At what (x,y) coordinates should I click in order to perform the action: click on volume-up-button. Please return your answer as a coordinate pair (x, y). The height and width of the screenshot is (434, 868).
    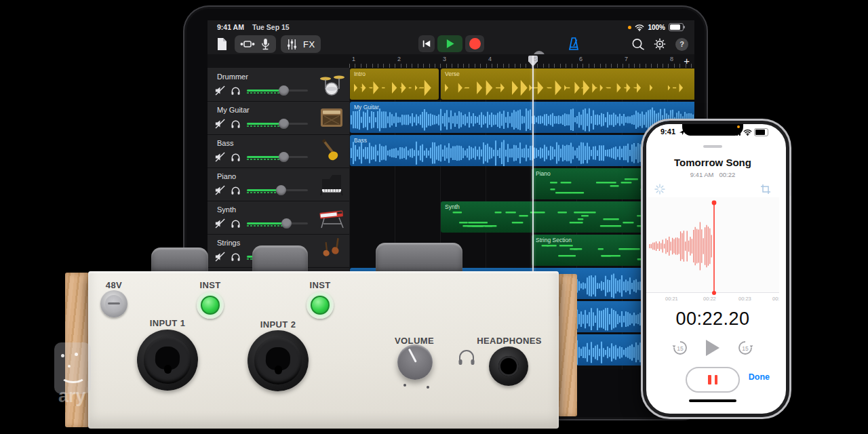
    Looking at the image, I should click on (642, 172).